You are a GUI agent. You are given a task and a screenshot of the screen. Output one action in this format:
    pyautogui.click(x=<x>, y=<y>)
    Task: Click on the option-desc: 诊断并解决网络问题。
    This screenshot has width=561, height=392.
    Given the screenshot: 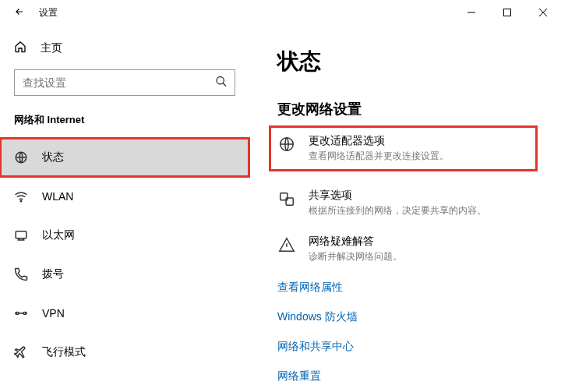 What is the action you would take?
    pyautogui.click(x=355, y=257)
    